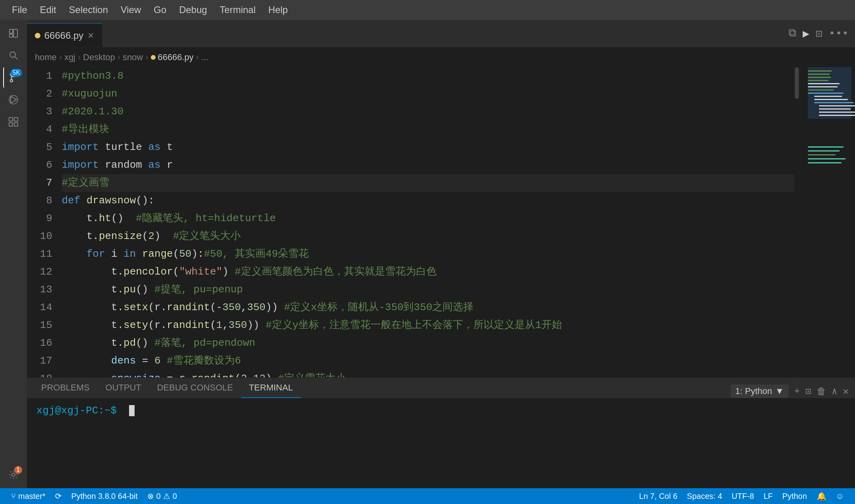  I want to click on run-code-icon: ▶, so click(806, 34).